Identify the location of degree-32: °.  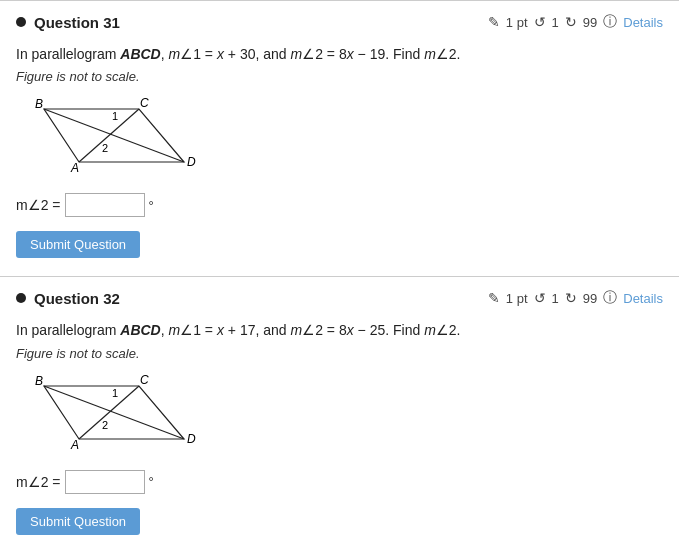
(152, 482).